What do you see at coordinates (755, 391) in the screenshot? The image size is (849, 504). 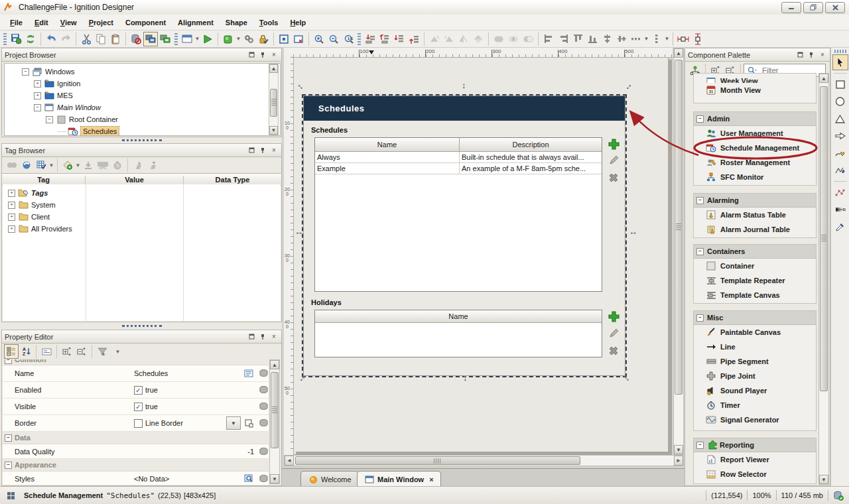 I see `palette-item-sound-player: Sound Player` at bounding box center [755, 391].